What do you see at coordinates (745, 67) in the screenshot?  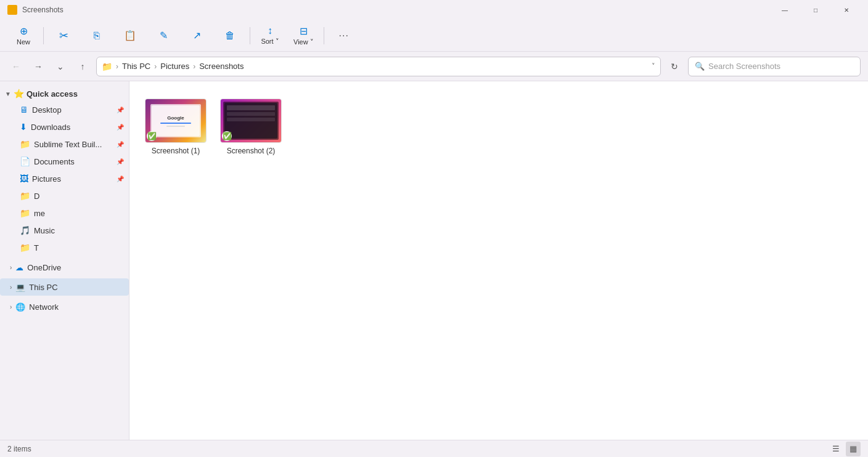 I see `search-placeholder: Search Screenshots` at bounding box center [745, 67].